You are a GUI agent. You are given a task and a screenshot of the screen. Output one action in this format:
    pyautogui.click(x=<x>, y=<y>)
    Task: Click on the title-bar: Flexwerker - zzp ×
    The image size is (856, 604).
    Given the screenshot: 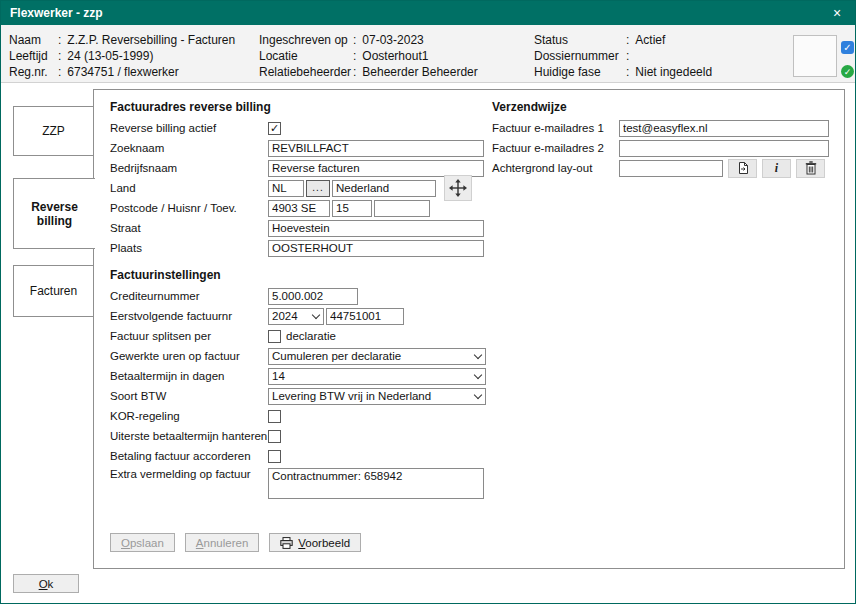 What is the action you would take?
    pyautogui.click(x=428, y=13)
    